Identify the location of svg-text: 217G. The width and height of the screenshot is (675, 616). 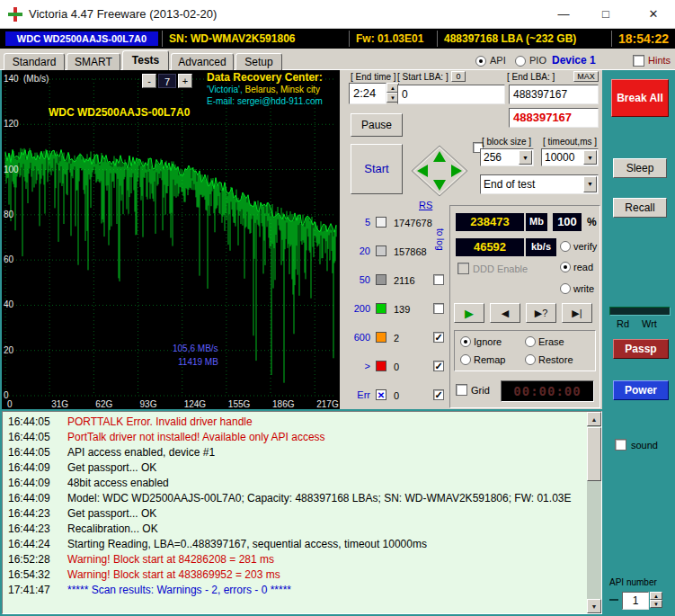
(327, 405).